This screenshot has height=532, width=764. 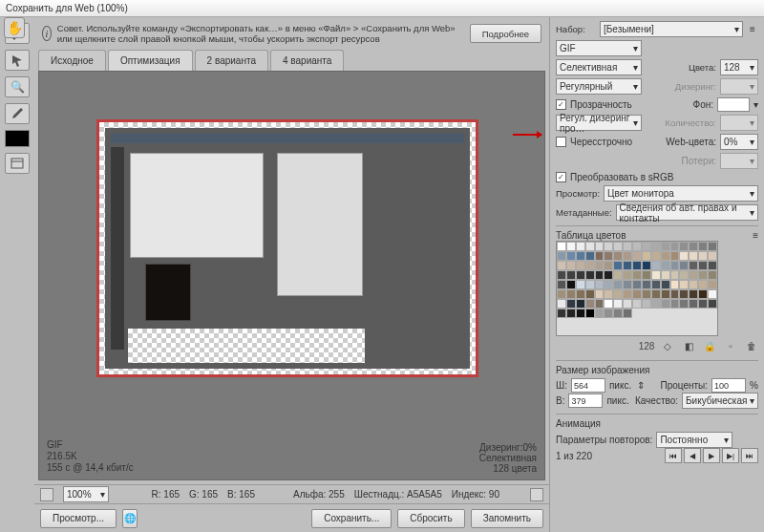 What do you see at coordinates (14, 28) in the screenshot?
I see `hand-tool: ✋` at bounding box center [14, 28].